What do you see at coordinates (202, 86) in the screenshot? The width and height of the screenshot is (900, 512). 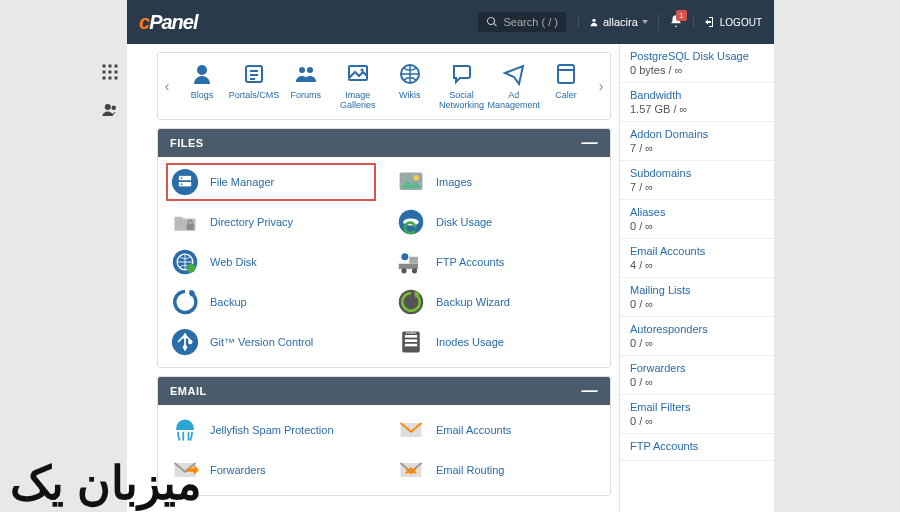 I see `toolbar-item: Blogs` at bounding box center [202, 86].